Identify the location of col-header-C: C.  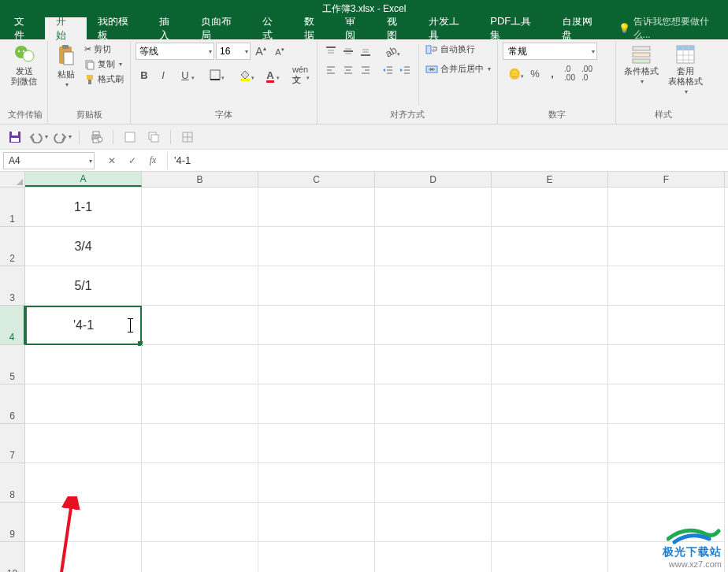
(317, 180).